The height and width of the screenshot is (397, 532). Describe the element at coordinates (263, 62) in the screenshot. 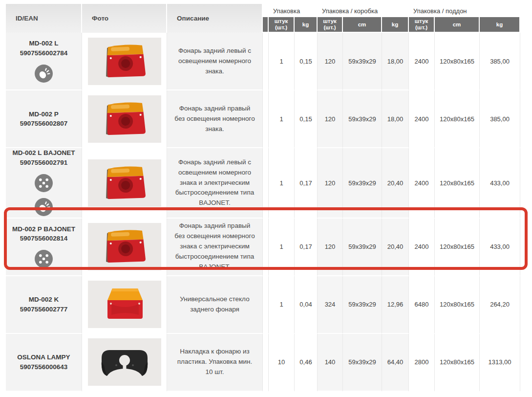

I see `table-row: MD-002 L 5907556002784 Фонарь задний лев…` at that location.